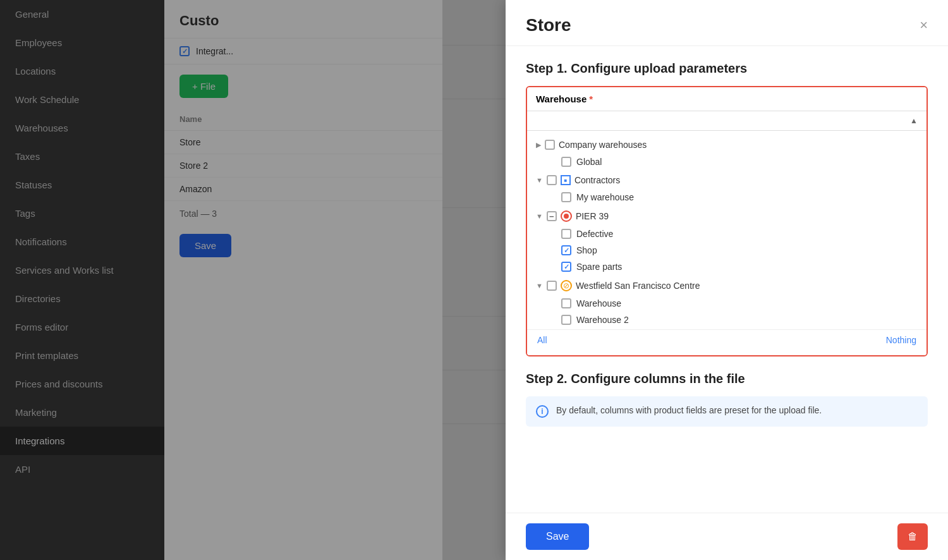 This screenshot has width=948, height=560. I want to click on select-all-button: All, so click(542, 340).